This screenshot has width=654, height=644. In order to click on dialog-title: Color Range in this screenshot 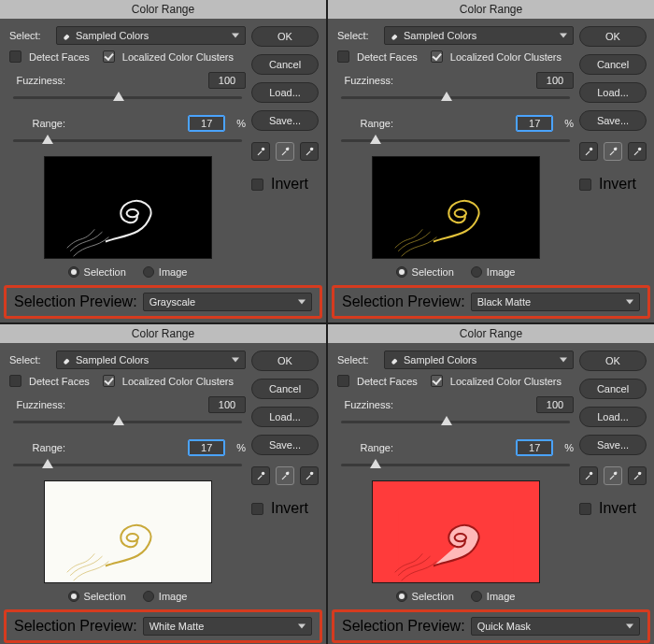, I will do `click(491, 334)`.